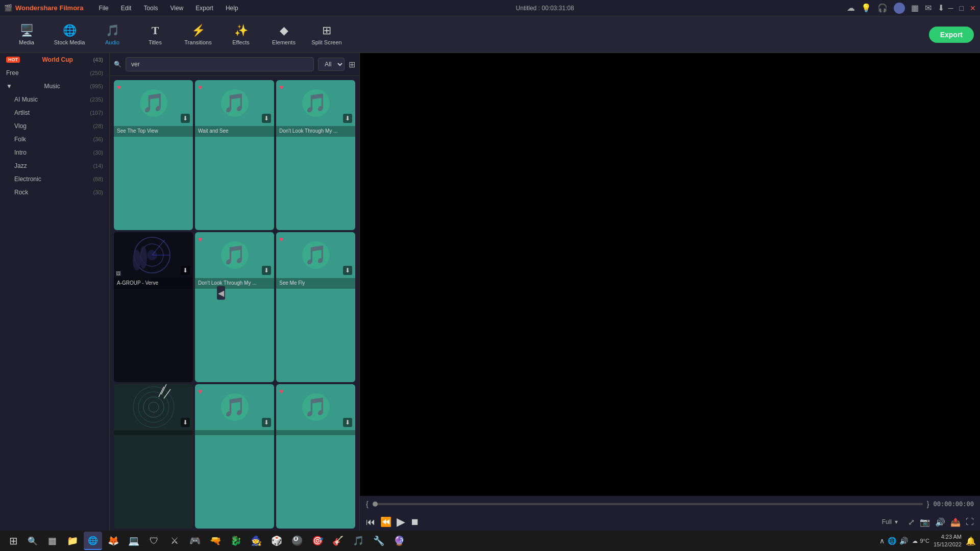 The width and height of the screenshot is (980, 551). Describe the element at coordinates (235, 456) in the screenshot. I see `media-item-8: ♥ 🎵 ⬇` at that location.